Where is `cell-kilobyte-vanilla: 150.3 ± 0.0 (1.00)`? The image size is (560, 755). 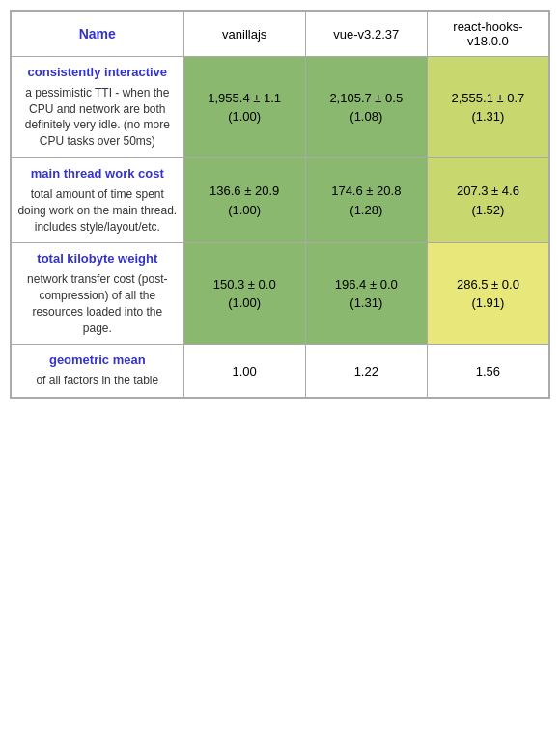
cell-kilobyte-vanilla: 150.3 ± 0.0 (1.00) is located at coordinates (244, 294).